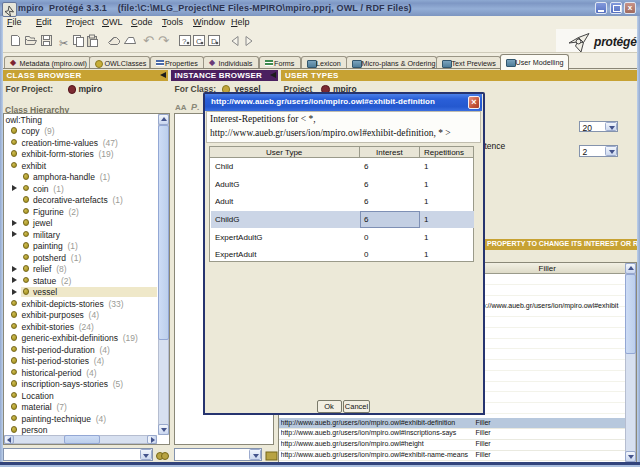  I want to click on svg-text: D, so click(214, 42).